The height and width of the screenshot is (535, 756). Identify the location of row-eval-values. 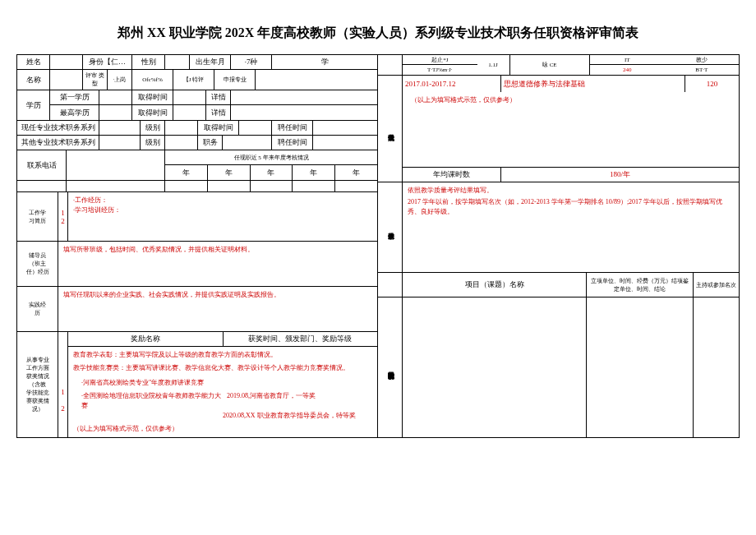
(197, 187).